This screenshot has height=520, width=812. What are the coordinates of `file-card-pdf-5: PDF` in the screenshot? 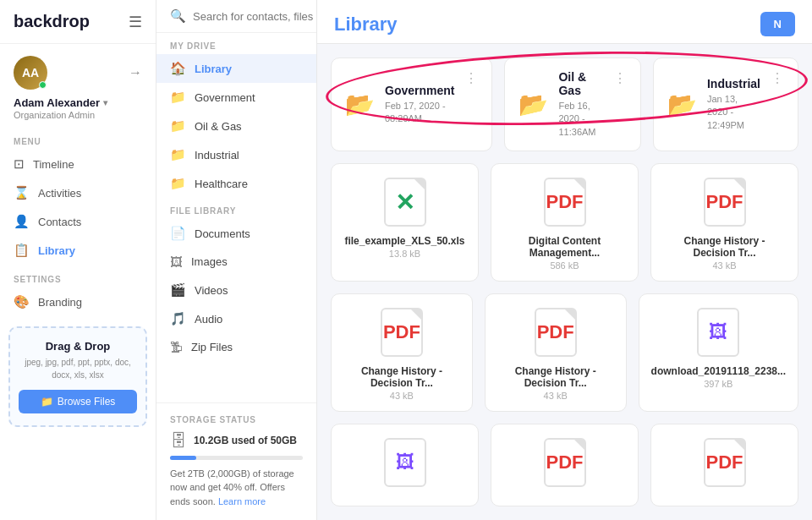 It's located at (565, 465).